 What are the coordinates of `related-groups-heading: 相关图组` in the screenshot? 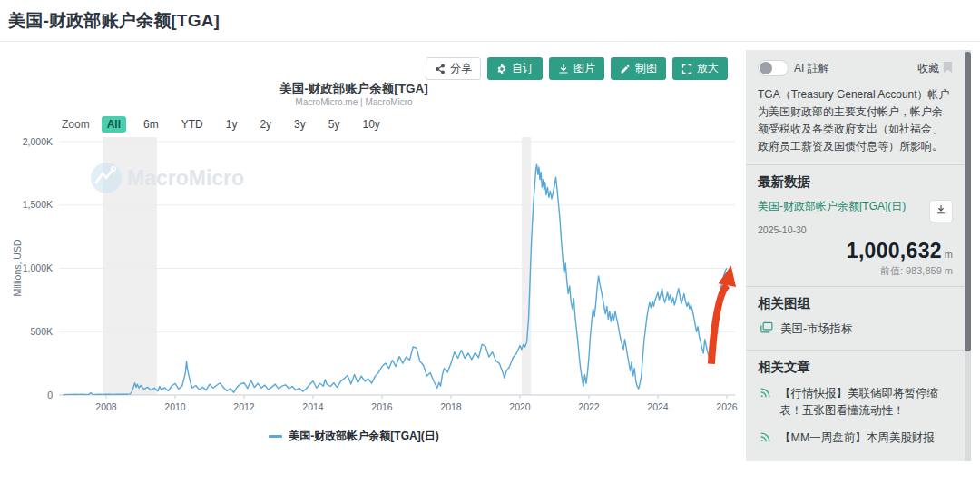 It's located at (855, 303).